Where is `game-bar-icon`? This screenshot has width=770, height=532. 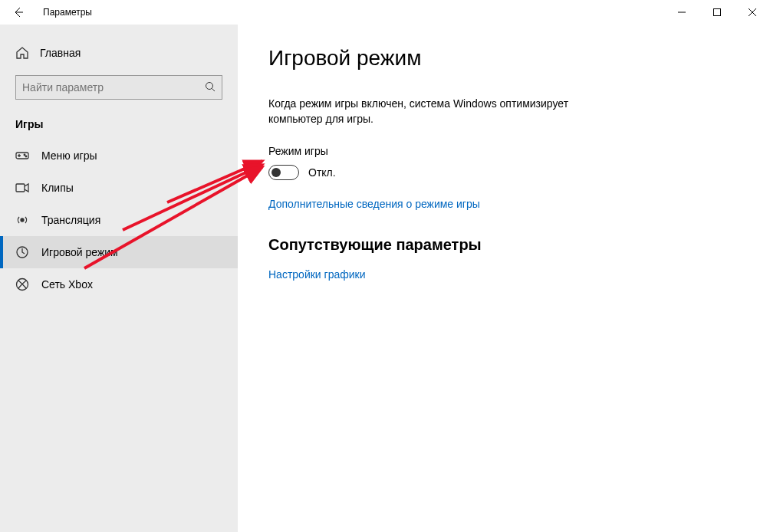 game-bar-icon is located at coordinates (22, 156).